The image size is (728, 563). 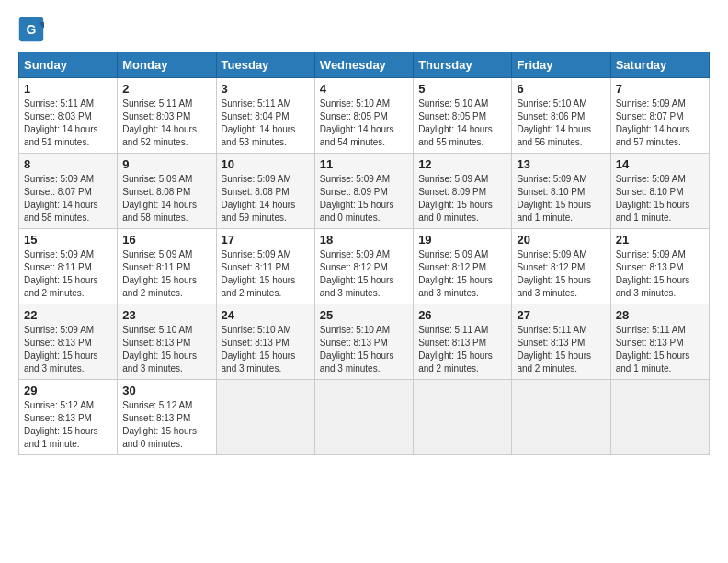 What do you see at coordinates (364, 267) in the screenshot?
I see `calendar-week: 15Sunrise: 5:09 AM Sunset: 8:11 PM Dayli…` at bounding box center [364, 267].